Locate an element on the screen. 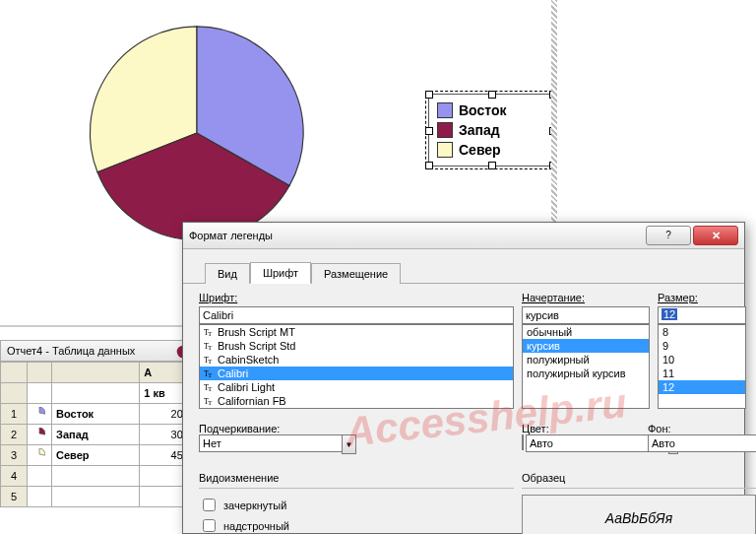 Image resolution: width=756 pixels, height=534 pixels. underline-value is located at coordinates (270, 443).